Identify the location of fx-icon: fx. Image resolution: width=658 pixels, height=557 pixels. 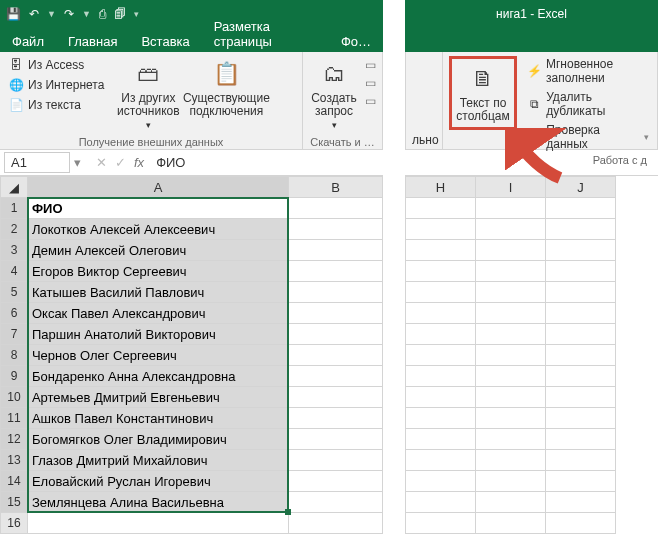
(139, 162).